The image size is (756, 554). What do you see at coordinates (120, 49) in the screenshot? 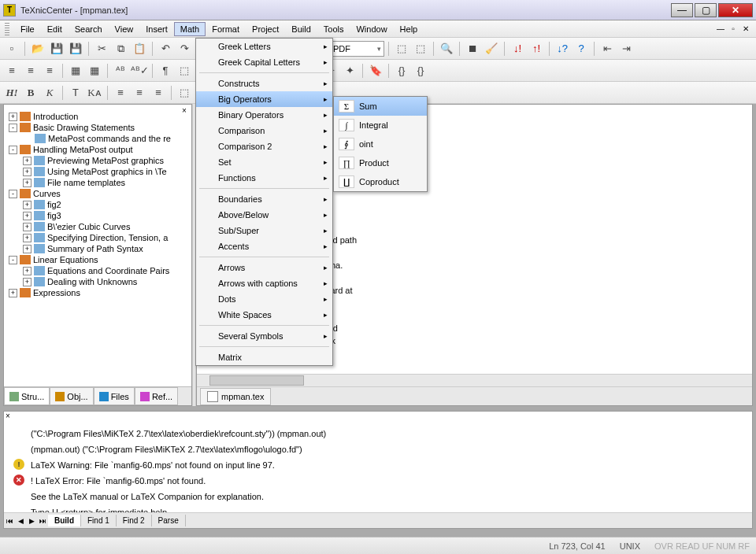
I see `copy-button: ⧉` at bounding box center [120, 49].